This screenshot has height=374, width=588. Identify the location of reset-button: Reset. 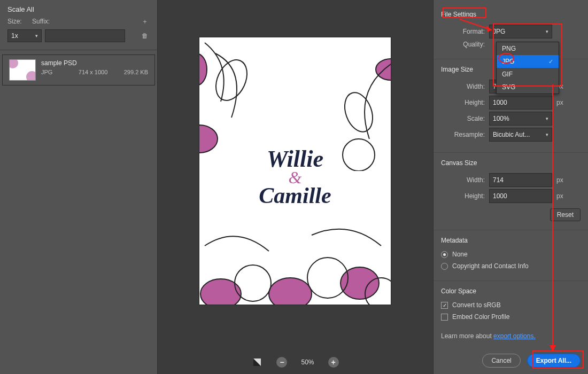
(566, 215).